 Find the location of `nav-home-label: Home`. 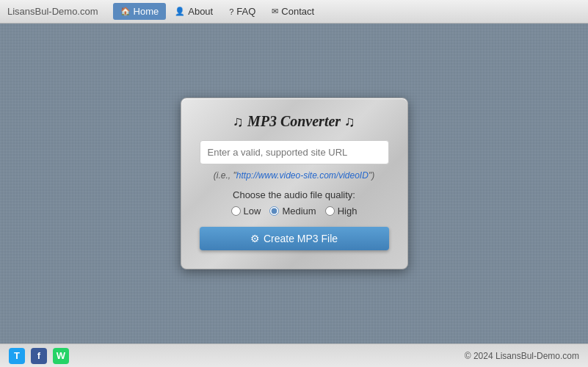

nav-home-label: Home is located at coordinates (147, 12).